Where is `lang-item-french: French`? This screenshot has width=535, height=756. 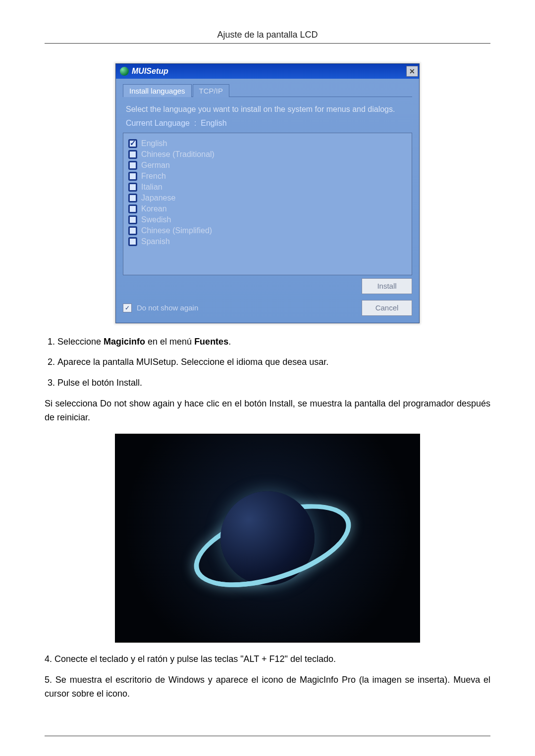 lang-item-french: French is located at coordinates (268, 176).